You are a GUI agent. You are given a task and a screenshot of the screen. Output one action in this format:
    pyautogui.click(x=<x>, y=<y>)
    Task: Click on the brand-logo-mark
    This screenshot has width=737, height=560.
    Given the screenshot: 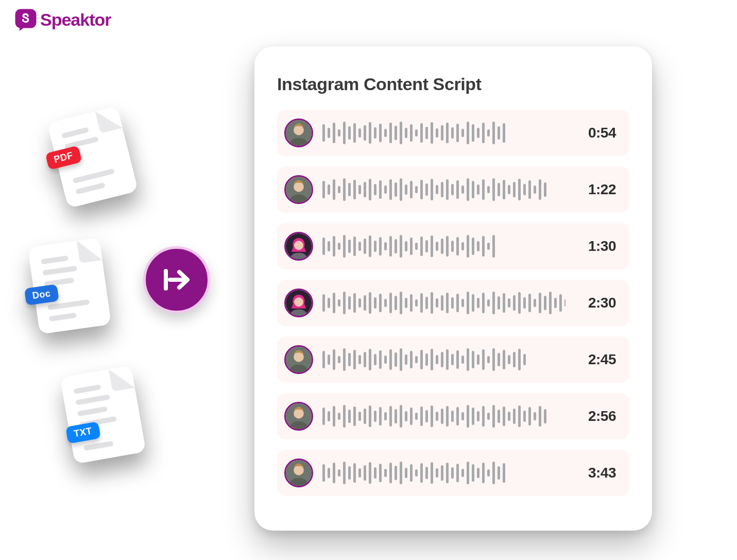 What is the action you would take?
    pyautogui.click(x=26, y=20)
    